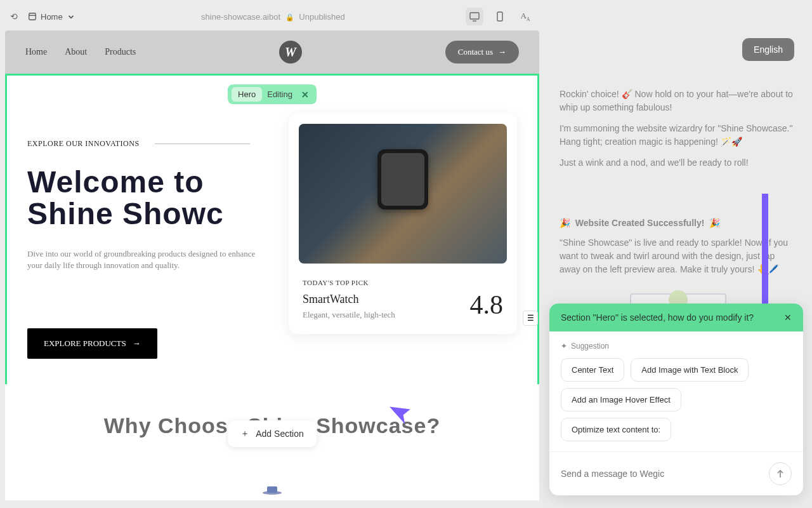 This screenshot has width=812, height=508. What do you see at coordinates (788, 318) in the screenshot?
I see `close-icon: ✕` at bounding box center [788, 318].